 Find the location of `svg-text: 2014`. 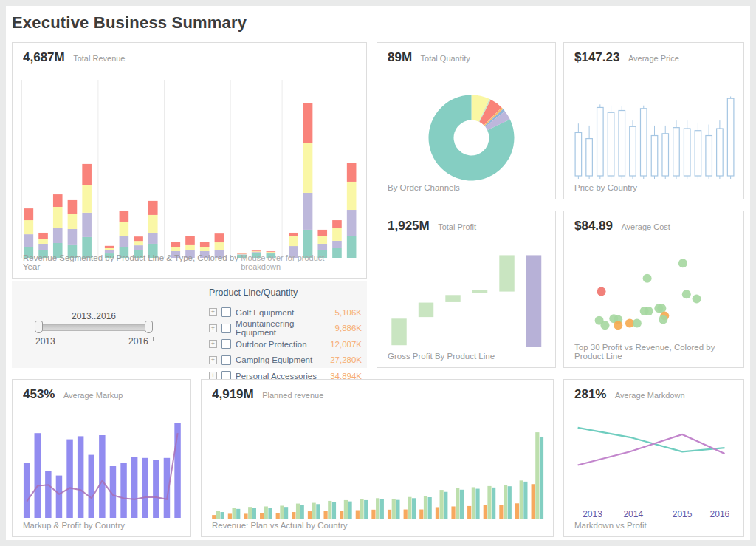

svg-text: 2014 is located at coordinates (633, 514).